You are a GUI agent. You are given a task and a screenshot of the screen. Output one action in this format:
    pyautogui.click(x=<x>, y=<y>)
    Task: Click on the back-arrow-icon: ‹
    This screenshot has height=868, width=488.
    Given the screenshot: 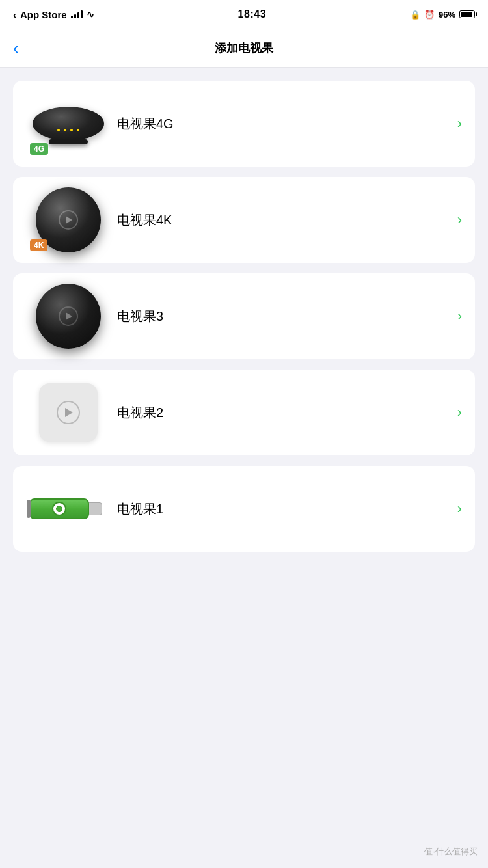 What is the action you would take?
    pyautogui.click(x=14, y=14)
    